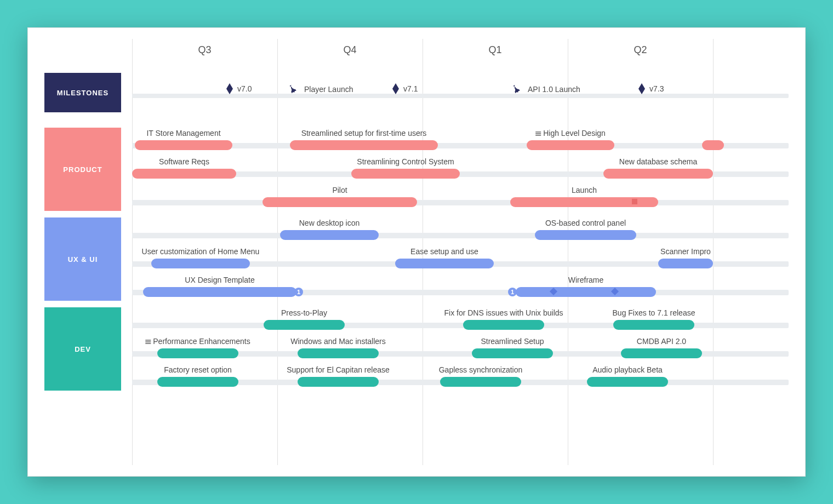  Describe the element at coordinates (654, 313) in the screenshot. I see `task-label: Bug Fixes to 7.1 release` at that location.